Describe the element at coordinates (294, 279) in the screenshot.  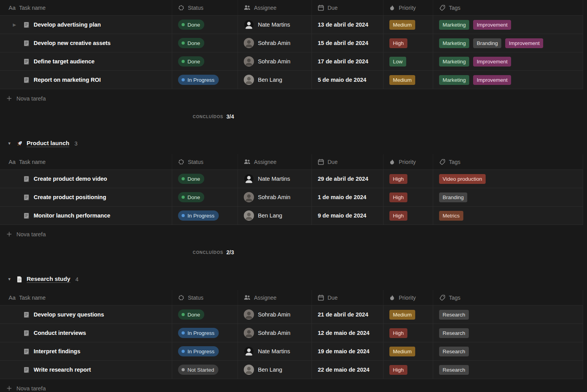
I see `group-header: ▼Research study4` at that location.